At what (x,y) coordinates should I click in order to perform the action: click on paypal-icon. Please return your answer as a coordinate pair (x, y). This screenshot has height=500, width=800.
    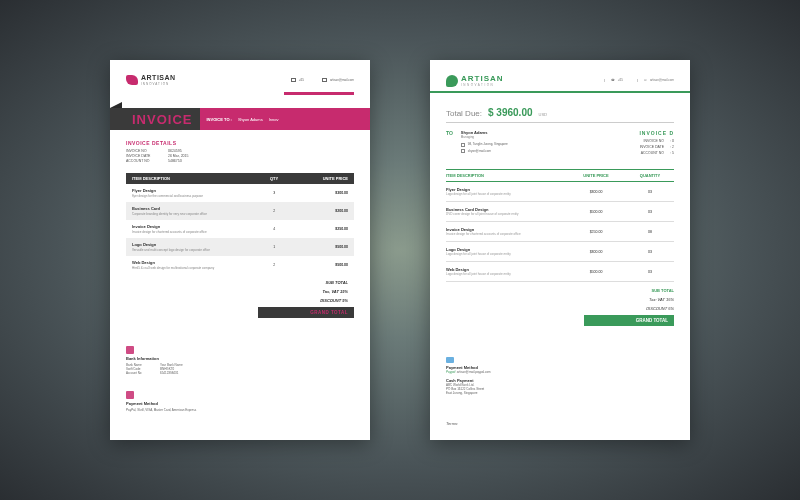
    Looking at the image, I should click on (450, 360).